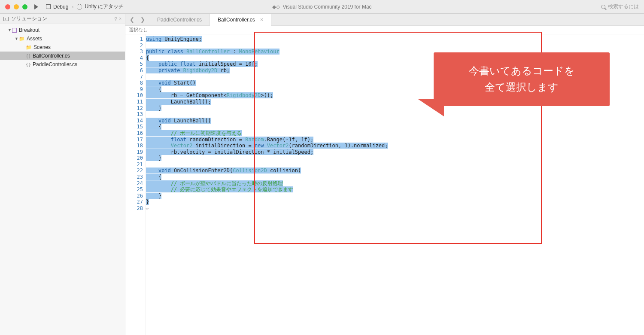  I want to click on csharp-file-icon: {}, so click(28, 56).